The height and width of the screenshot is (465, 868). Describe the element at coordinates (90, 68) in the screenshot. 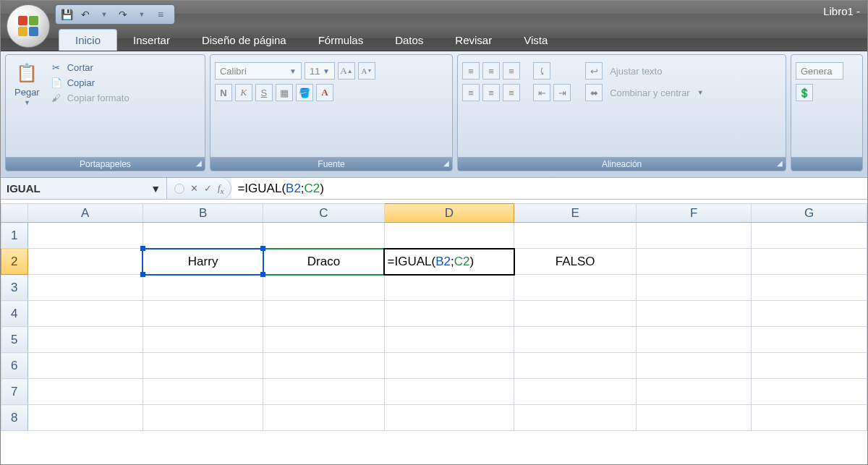

I see `cut-button: ✂Cortar` at that location.